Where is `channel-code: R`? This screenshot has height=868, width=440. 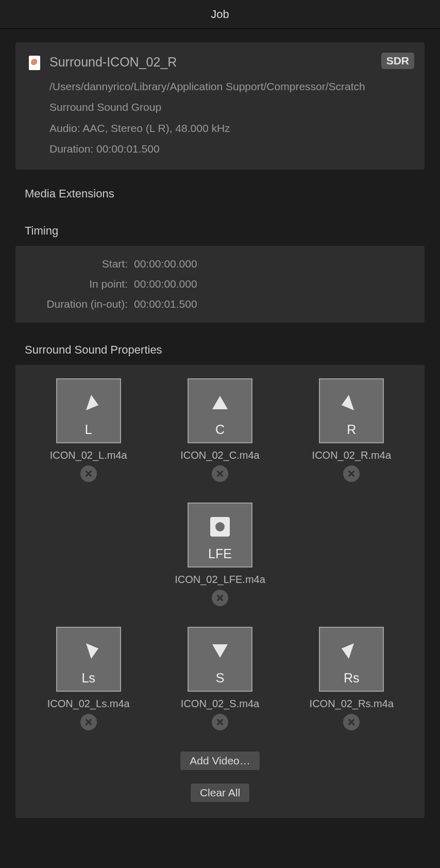
channel-code: R is located at coordinates (351, 430).